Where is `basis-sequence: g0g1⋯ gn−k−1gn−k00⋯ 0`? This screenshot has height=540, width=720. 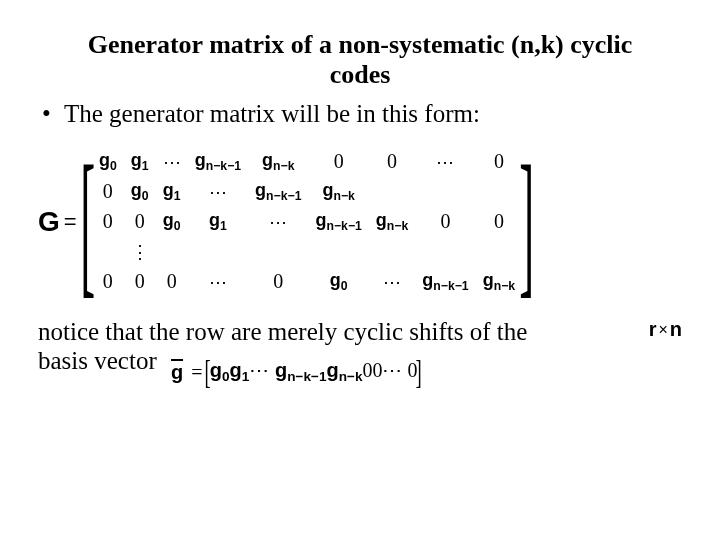 basis-sequence: g0g1⋯ gn−k−1gn−k00⋯ 0 is located at coordinates (314, 372).